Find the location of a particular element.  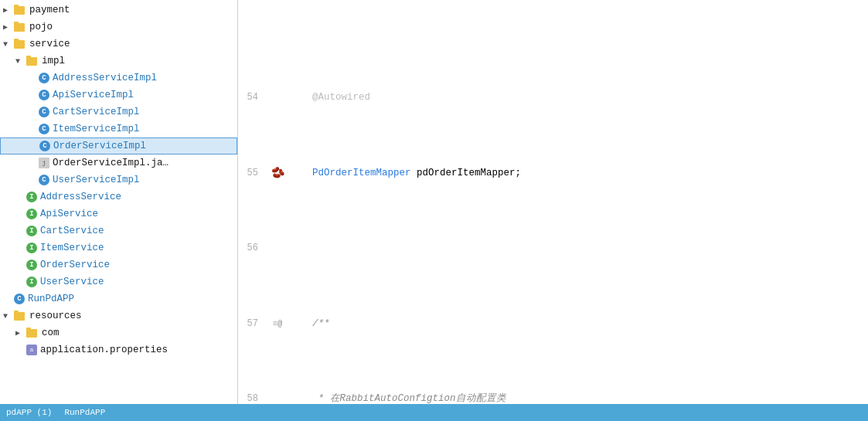

sidebar-item-label: ItemService is located at coordinates (73, 248).